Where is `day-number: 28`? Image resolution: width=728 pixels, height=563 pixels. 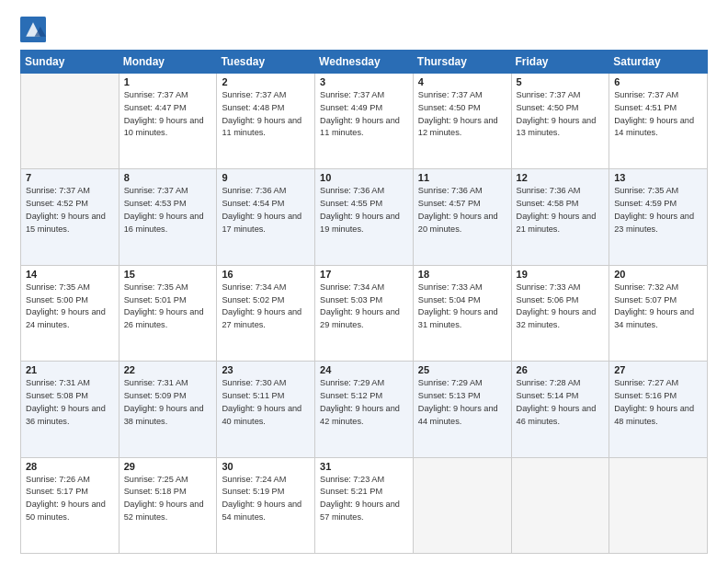
day-number: 28 is located at coordinates (70, 466).